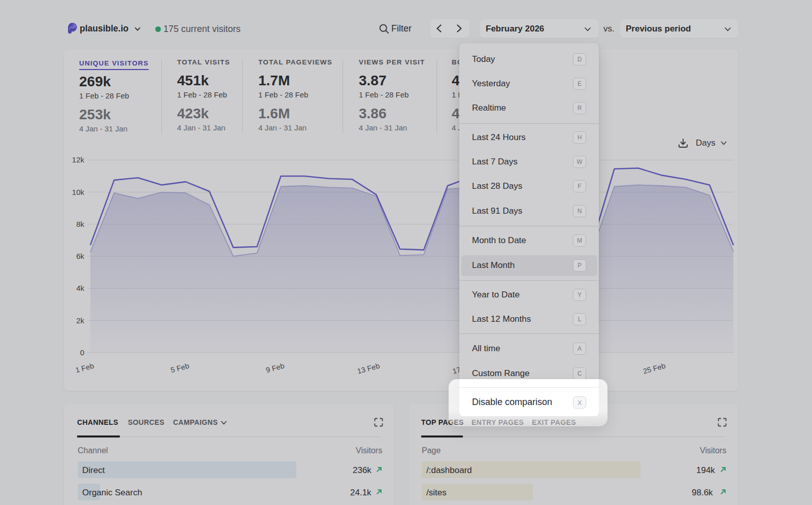 This screenshot has height=505, width=812. What do you see at coordinates (654, 368) in the screenshot?
I see `svg-text: 25 Feb` at bounding box center [654, 368].